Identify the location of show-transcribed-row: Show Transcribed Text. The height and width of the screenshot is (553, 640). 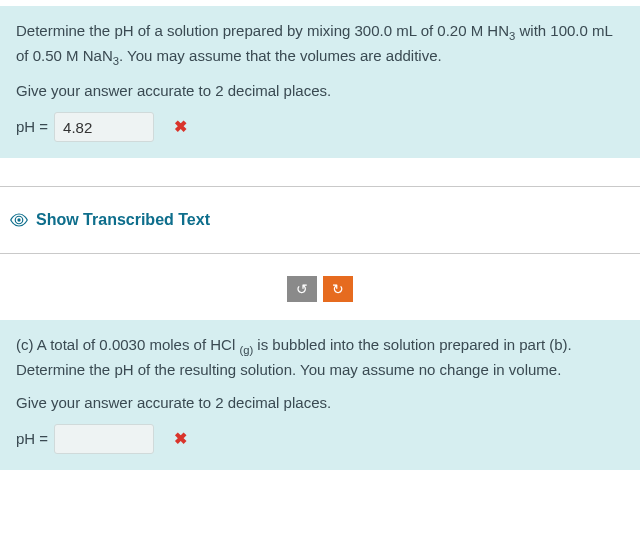
(320, 220).